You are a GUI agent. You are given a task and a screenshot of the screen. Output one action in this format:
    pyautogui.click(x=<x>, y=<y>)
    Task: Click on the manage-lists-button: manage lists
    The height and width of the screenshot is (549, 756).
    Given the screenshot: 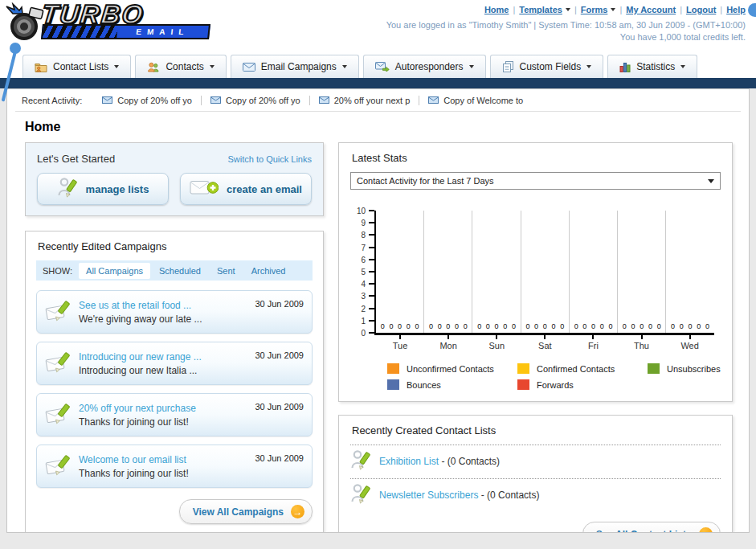 What is the action you would take?
    pyautogui.click(x=103, y=189)
    